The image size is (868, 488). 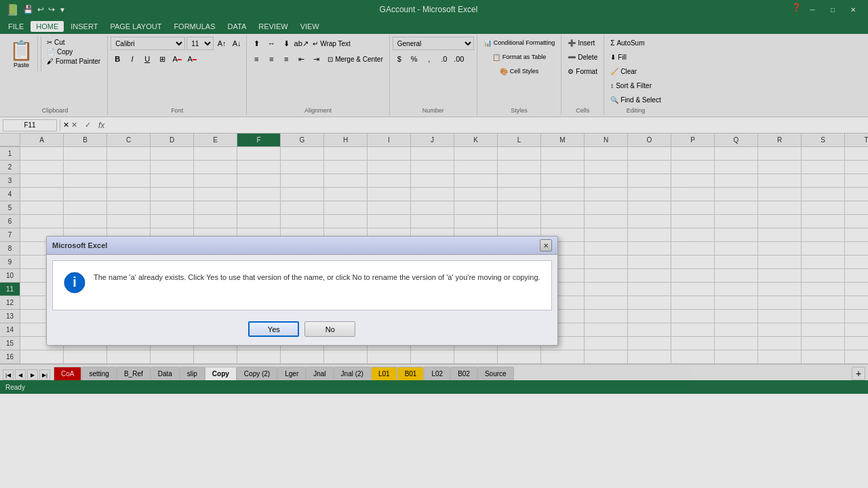 What do you see at coordinates (75, 285) in the screenshot?
I see `dialog-info-icon: i` at bounding box center [75, 285].